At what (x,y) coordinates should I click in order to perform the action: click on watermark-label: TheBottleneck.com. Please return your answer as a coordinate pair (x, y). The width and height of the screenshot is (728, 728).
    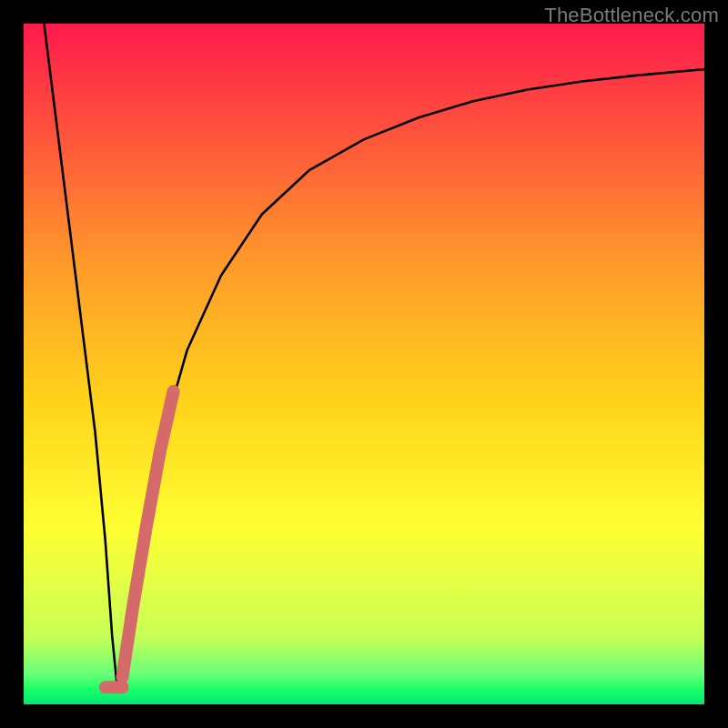
    Looking at the image, I should click on (632, 15).